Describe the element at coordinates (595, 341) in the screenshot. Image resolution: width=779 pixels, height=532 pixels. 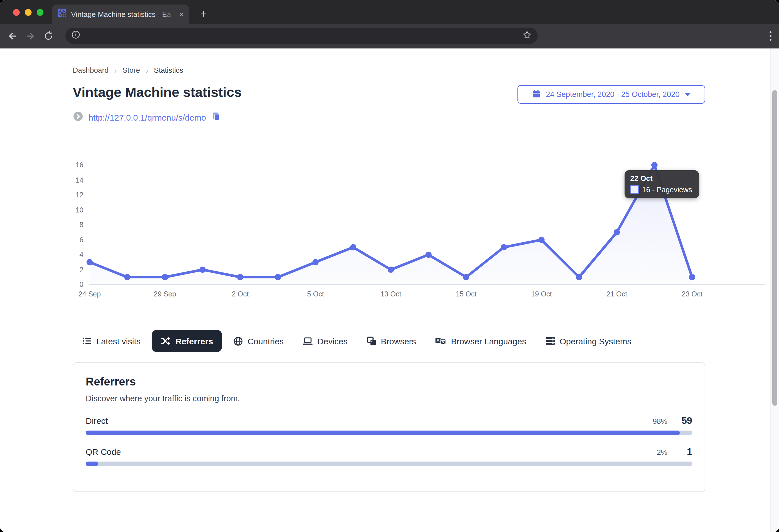
I see `stat-tab-label: Operating Systems` at that location.